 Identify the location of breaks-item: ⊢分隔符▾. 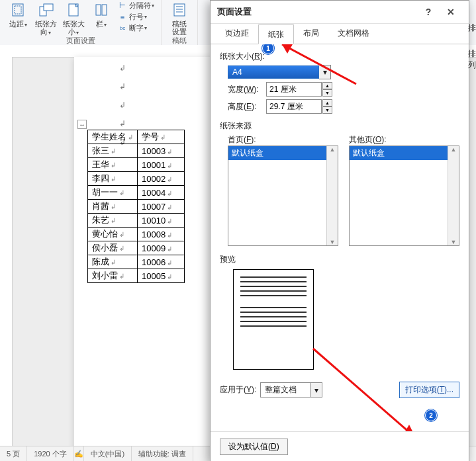
(136, 5).